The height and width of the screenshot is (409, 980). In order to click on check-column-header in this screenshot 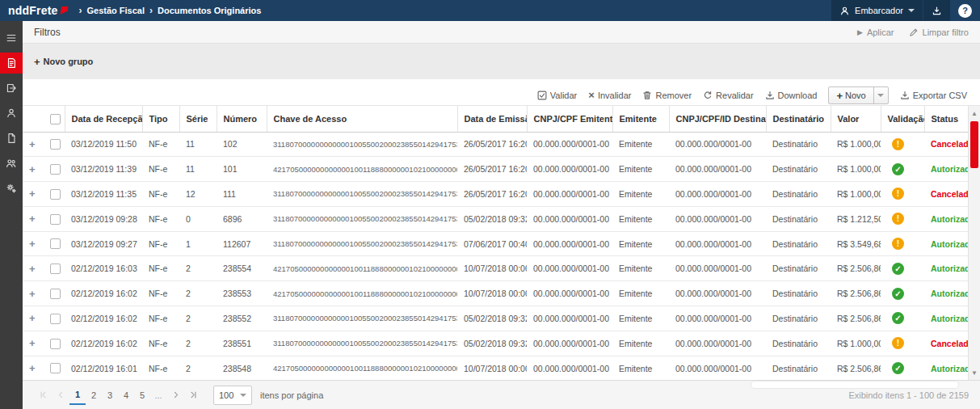, I will do `click(54, 119)`.